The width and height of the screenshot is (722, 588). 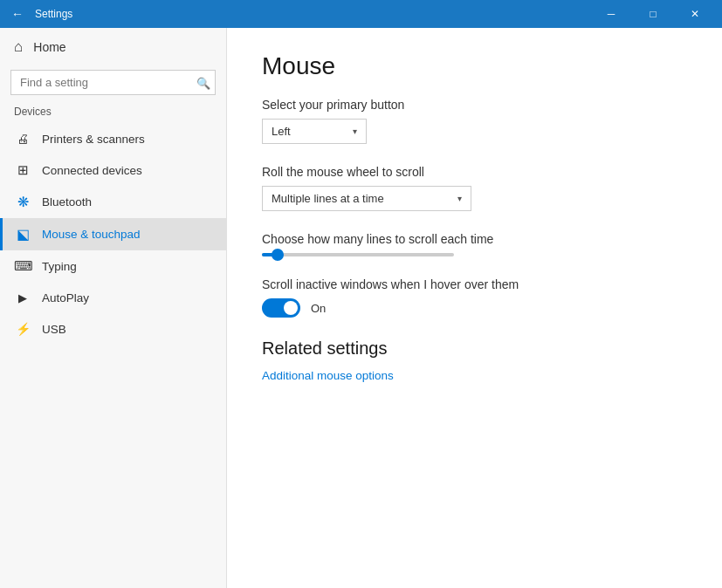 What do you see at coordinates (17, 14) in the screenshot?
I see `back-button: ←` at bounding box center [17, 14].